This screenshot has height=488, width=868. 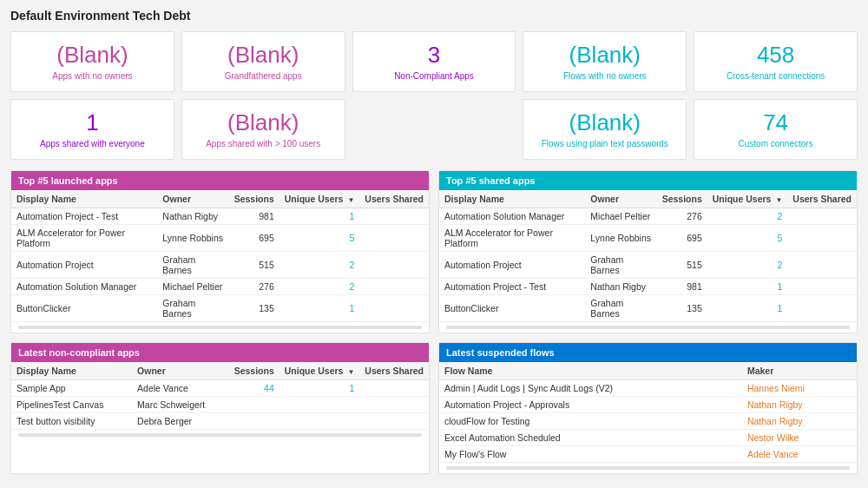 I want to click on table-row: PipelinesTest Canvas Marc Schweigert, so click(x=220, y=405).